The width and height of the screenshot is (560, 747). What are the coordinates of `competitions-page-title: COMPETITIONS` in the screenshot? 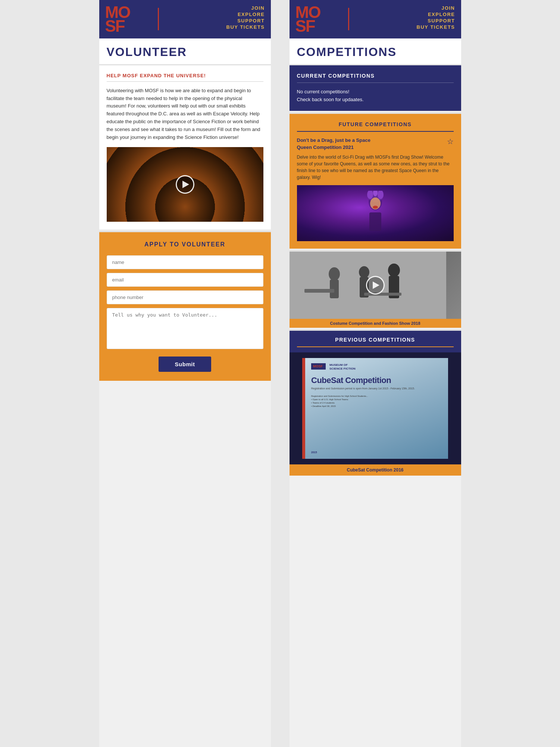 It's located at (375, 52).